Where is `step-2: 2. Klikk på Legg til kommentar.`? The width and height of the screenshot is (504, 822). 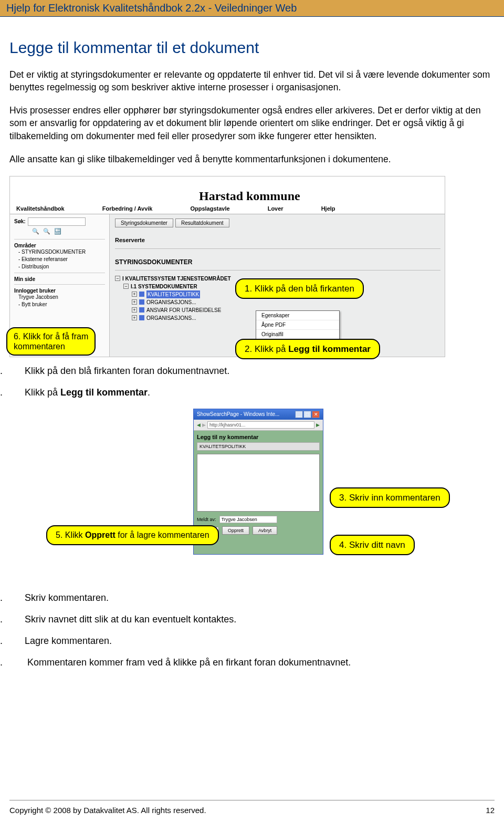 step-2: 2. Klikk på Legg til kommentar. is located at coordinates (252, 393).